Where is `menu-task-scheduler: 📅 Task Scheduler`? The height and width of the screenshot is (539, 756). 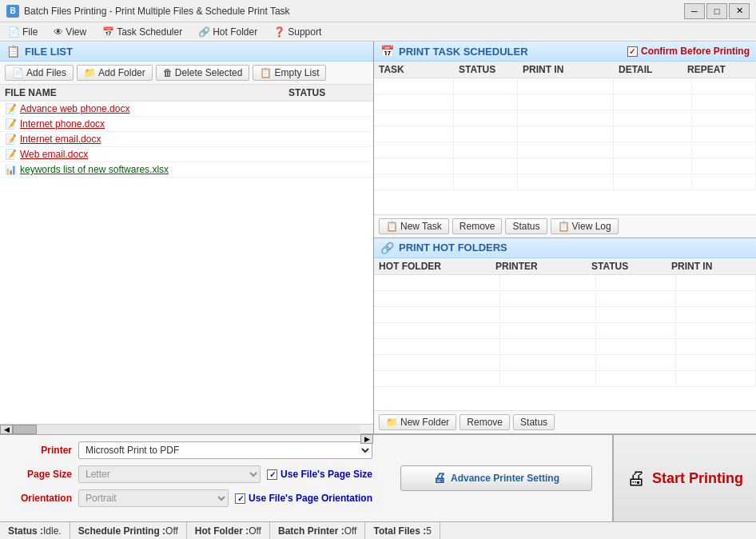 menu-task-scheduler: 📅 Task Scheduler is located at coordinates (142, 32).